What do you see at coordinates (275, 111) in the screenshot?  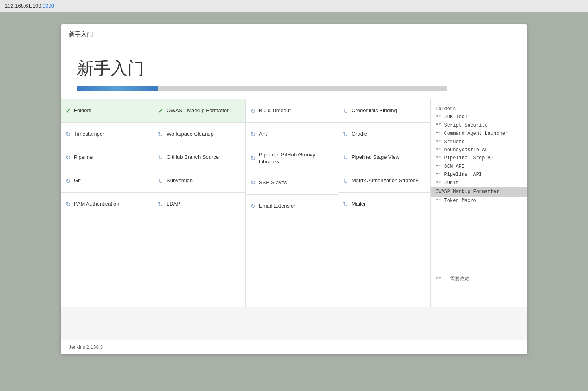 I see `plugin-name: Build Timeout` at bounding box center [275, 111].